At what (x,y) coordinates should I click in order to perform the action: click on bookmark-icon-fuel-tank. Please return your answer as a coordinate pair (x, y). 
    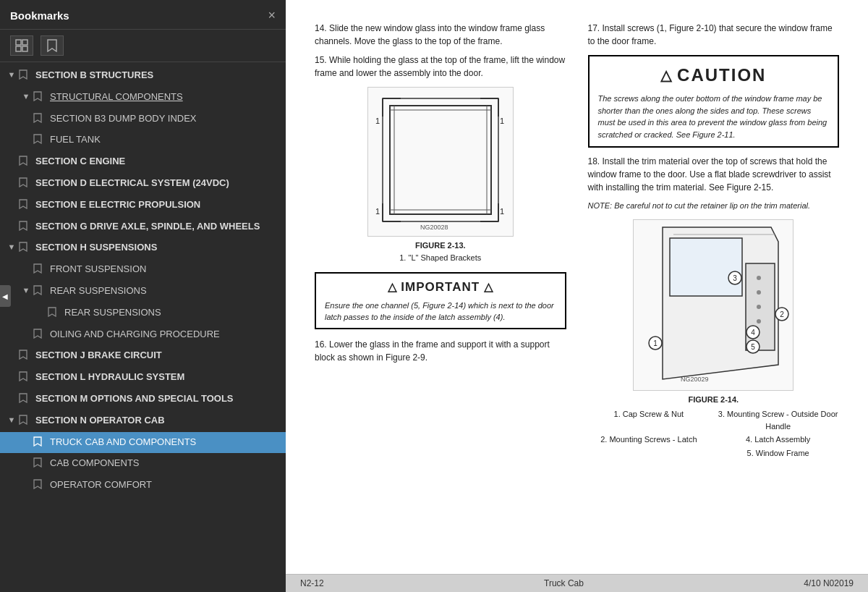
    Looking at the image, I should click on (40, 140).